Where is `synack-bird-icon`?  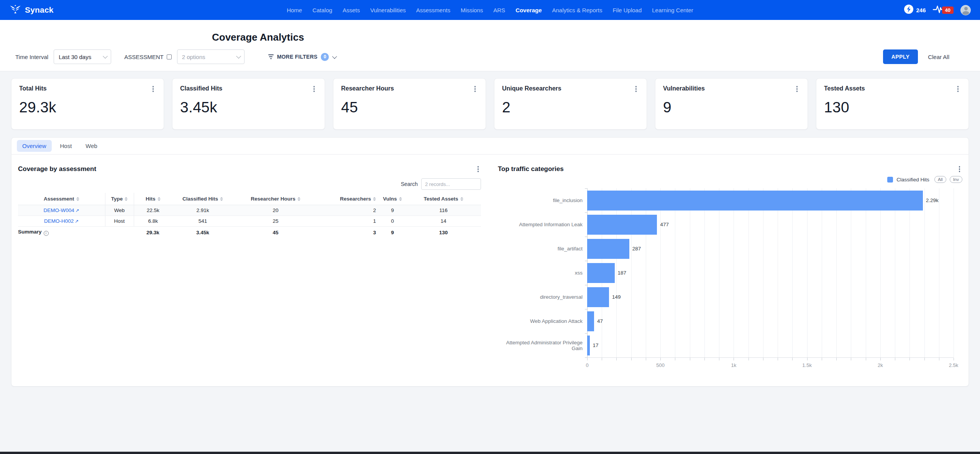
synack-bird-icon is located at coordinates (15, 10).